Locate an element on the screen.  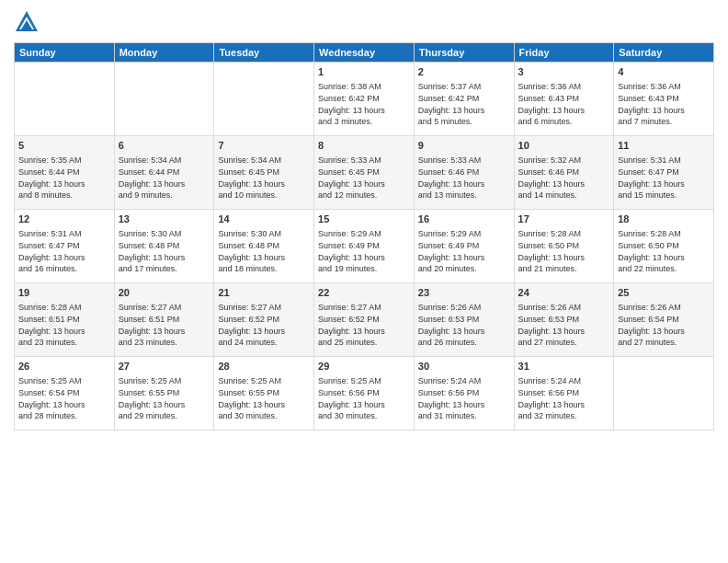
day-info: and 25 minutes. is located at coordinates (364, 342).